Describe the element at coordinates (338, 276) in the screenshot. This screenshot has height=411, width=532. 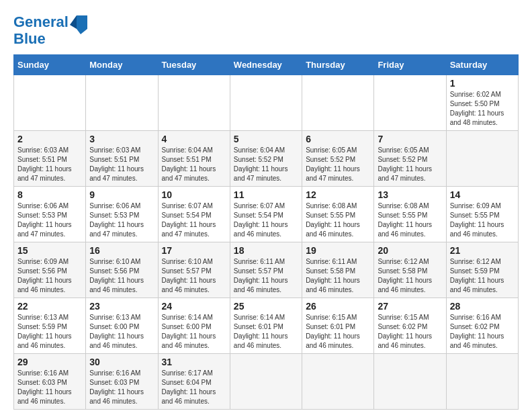
I see `day-info: Sunrise: 6:11 AMSunset: 5:58 PMDaylight:…` at that location.